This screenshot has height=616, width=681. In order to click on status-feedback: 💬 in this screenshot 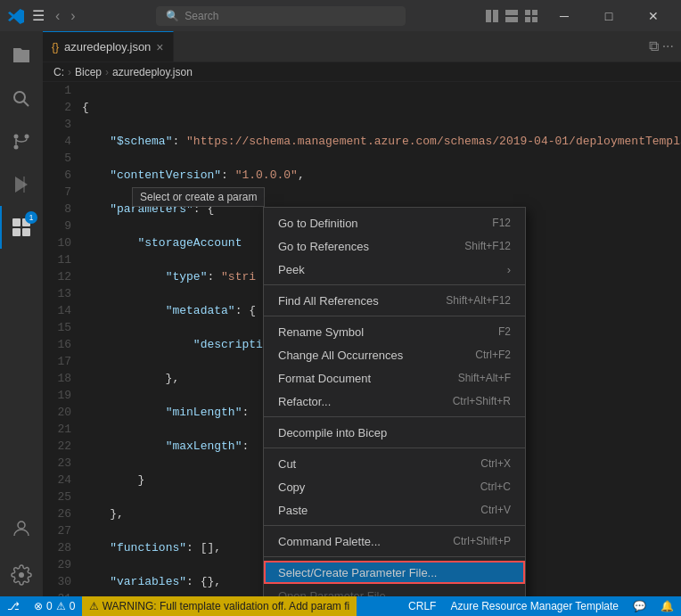, I will do `click(640, 606)`.